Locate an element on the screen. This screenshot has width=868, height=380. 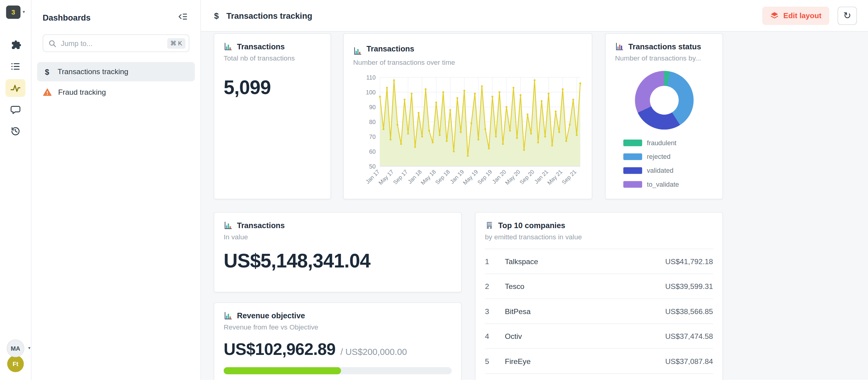
refresh-button: ↻ is located at coordinates (847, 16).